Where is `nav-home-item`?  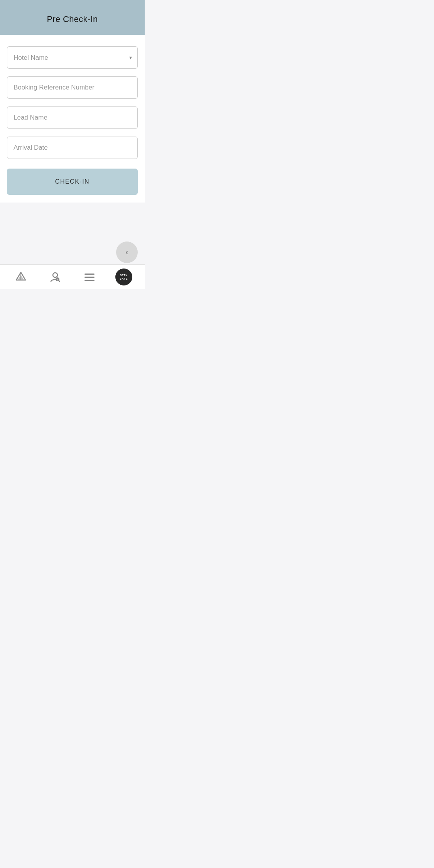
nav-home-item is located at coordinates (21, 277).